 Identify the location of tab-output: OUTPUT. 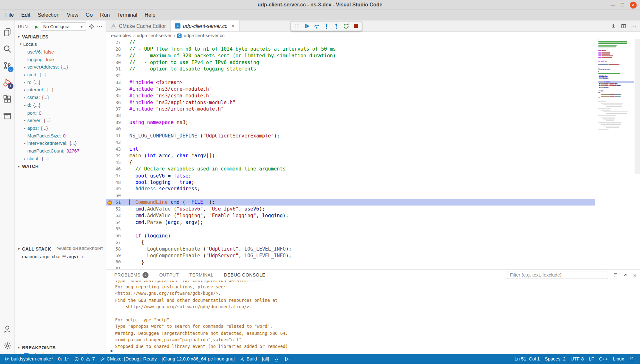
(169, 275).